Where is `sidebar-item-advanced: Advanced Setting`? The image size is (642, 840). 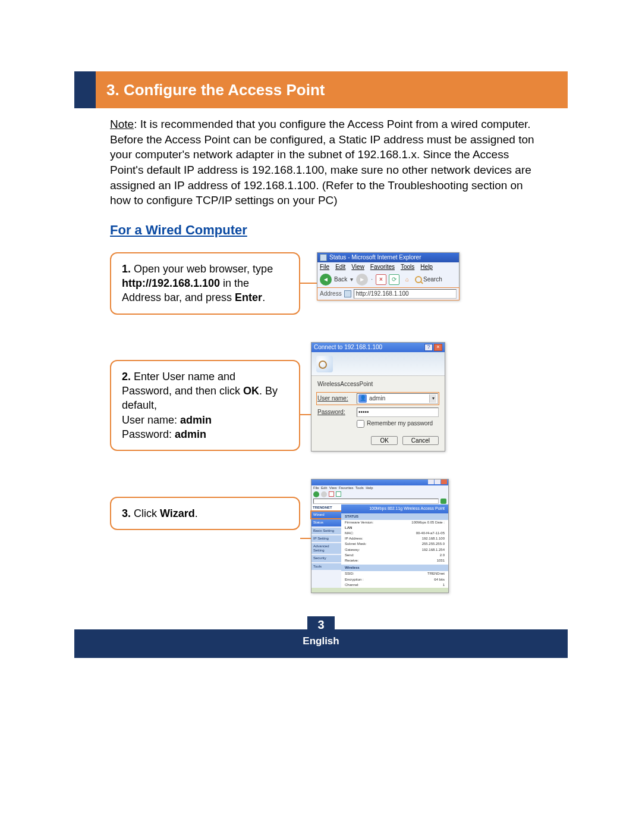 sidebar-item-advanced: Advanced Setting is located at coordinates (326, 548).